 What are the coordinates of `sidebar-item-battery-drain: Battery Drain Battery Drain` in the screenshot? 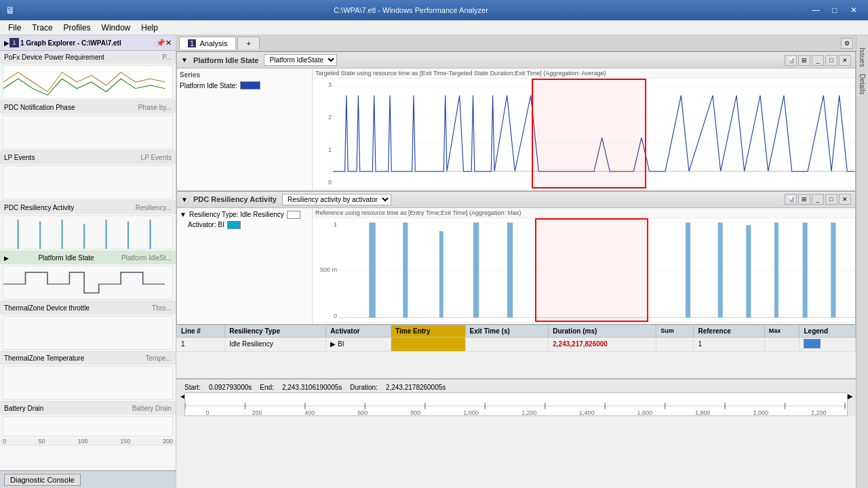 It's located at (88, 408).